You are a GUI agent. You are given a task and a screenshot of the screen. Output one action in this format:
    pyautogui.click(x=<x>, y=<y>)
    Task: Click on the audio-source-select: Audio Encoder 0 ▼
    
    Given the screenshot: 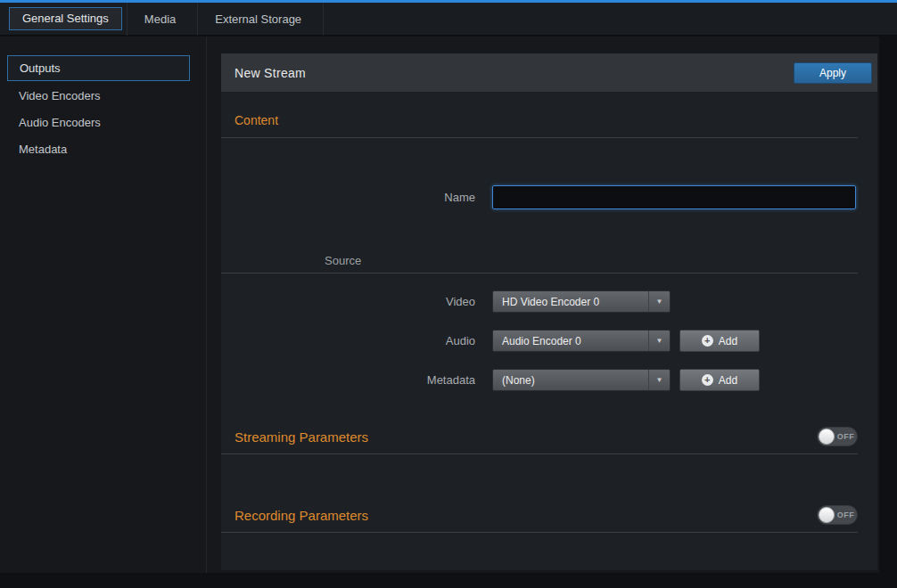 What is the action you would take?
    pyautogui.click(x=581, y=340)
    